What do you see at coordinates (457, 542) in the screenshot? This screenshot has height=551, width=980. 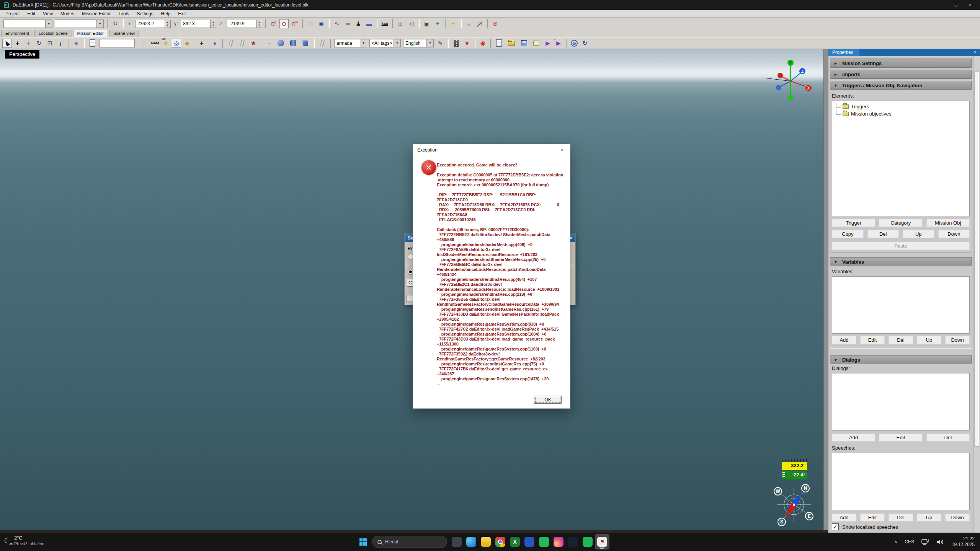 I see `task-view-icon` at bounding box center [457, 542].